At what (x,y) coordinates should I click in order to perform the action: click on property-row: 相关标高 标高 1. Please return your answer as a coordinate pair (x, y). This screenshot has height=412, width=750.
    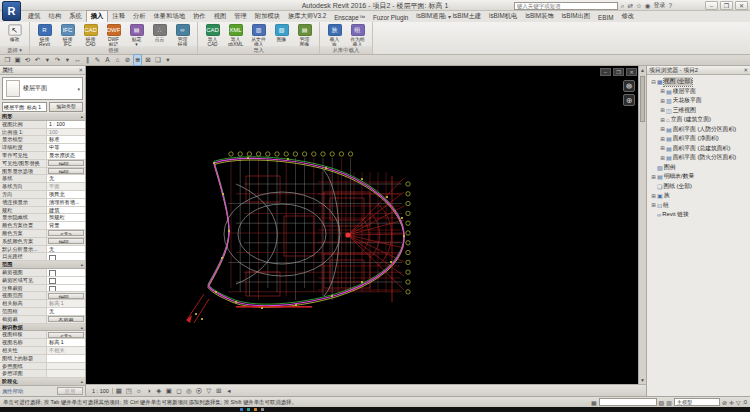
    Looking at the image, I should click on (42, 304).